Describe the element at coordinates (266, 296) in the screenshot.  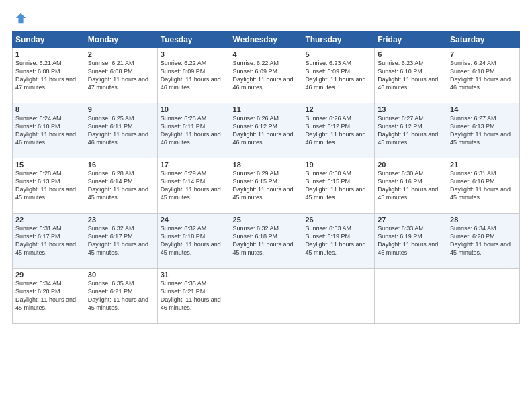
I see `calendar-week-row: 29Sunrise: 6:34 AM Sunset: 6:20 PM Dayli…` at that location.